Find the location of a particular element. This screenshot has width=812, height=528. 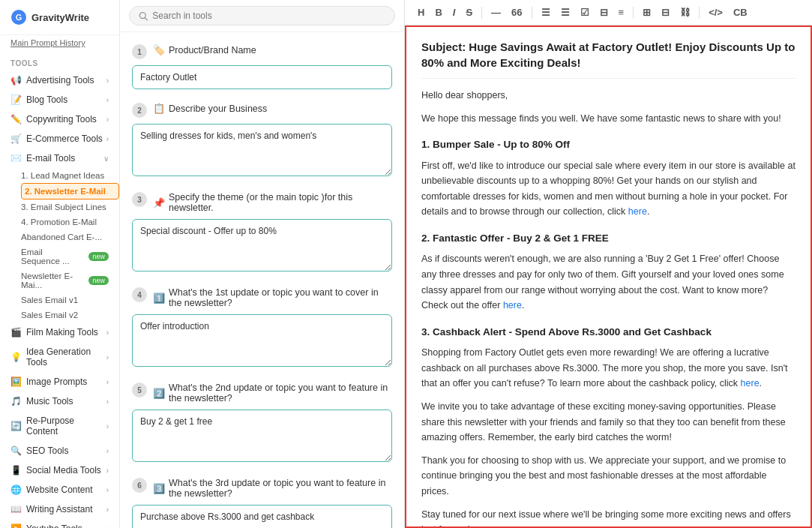

newsletter-theme-input is located at coordinates (262, 245).